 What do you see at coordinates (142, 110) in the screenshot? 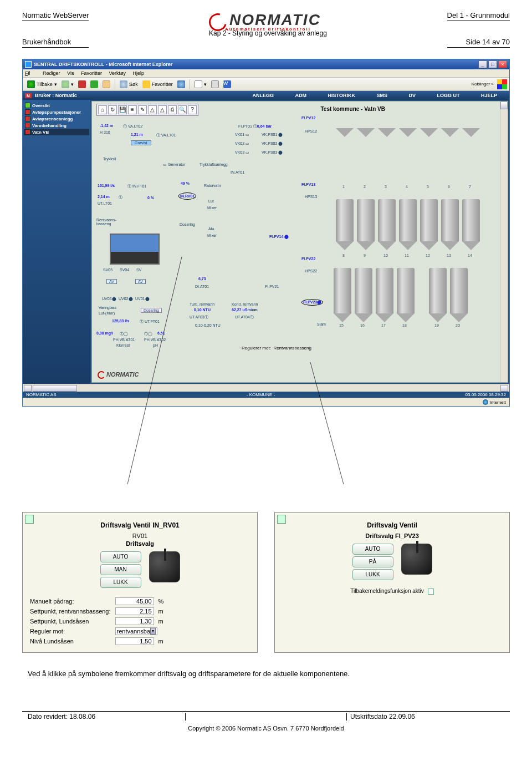
I see `tool-edit-icon: ✎` at bounding box center [142, 110].